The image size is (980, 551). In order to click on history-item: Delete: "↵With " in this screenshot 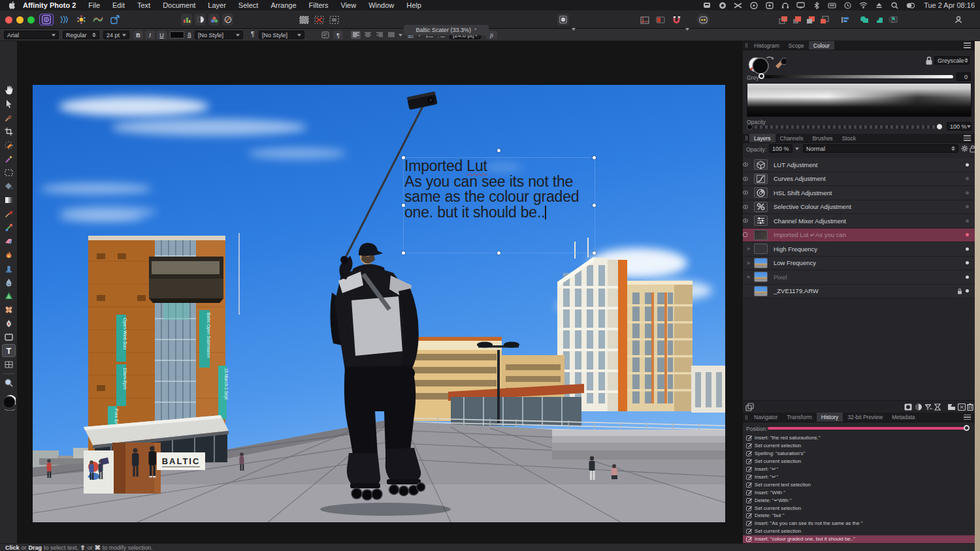, I will do `click(859, 500)`.